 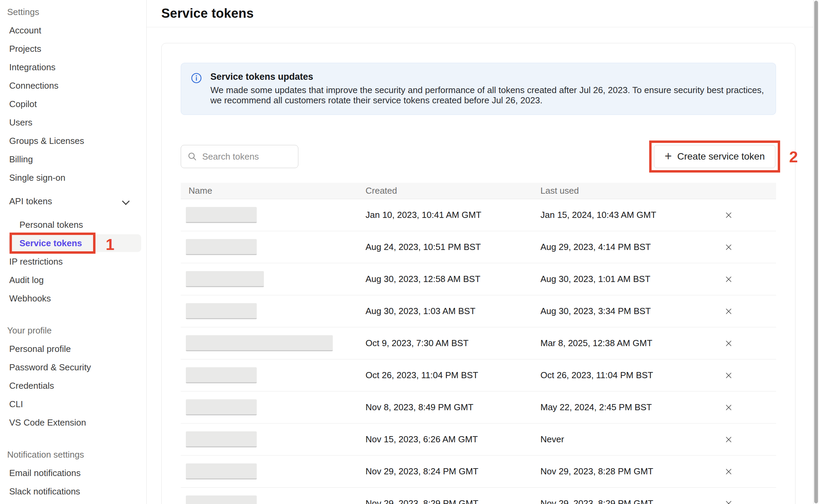 What do you see at coordinates (488, 89) in the screenshot?
I see `banner-text: Service tokens updates We made some upda…` at bounding box center [488, 89].